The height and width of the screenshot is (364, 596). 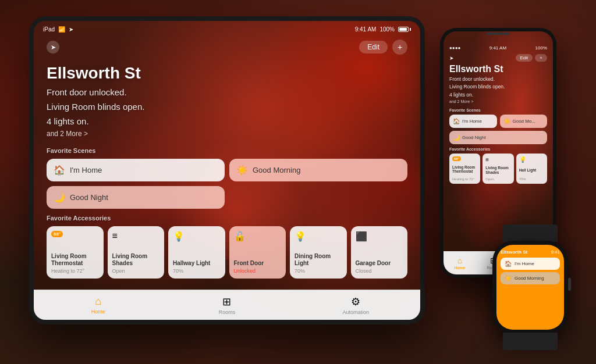 What do you see at coordinates (227, 107) in the screenshot?
I see `status-line-2: Living Room blinds open.` at bounding box center [227, 107].